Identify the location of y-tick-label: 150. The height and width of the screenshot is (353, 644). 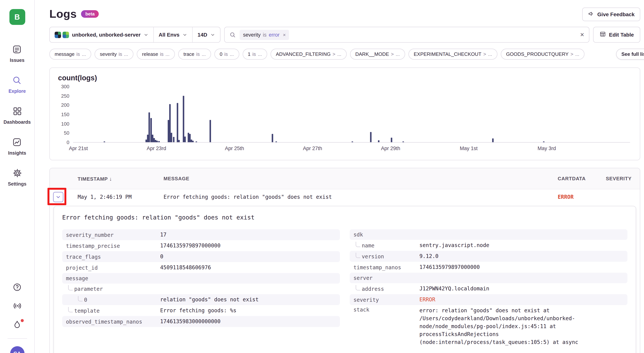
(65, 115).